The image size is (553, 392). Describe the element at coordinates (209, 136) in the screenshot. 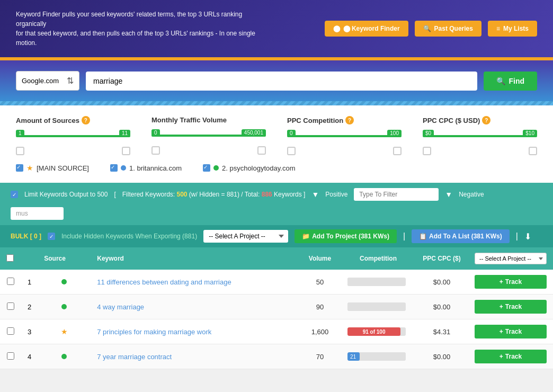

I see `traffic-range: 0 450,001` at that location.